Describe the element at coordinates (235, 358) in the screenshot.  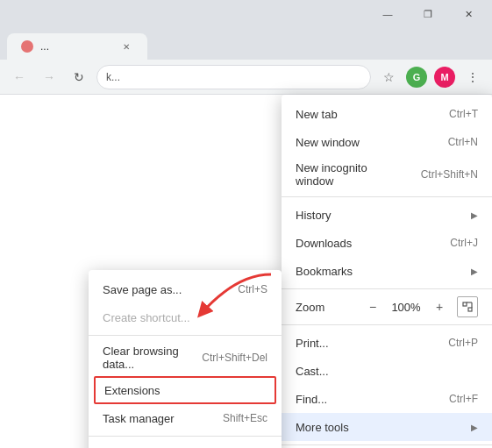
I see `submenu-clear-browsing-shortcut: Ctrl+Shift+Del` at that location.